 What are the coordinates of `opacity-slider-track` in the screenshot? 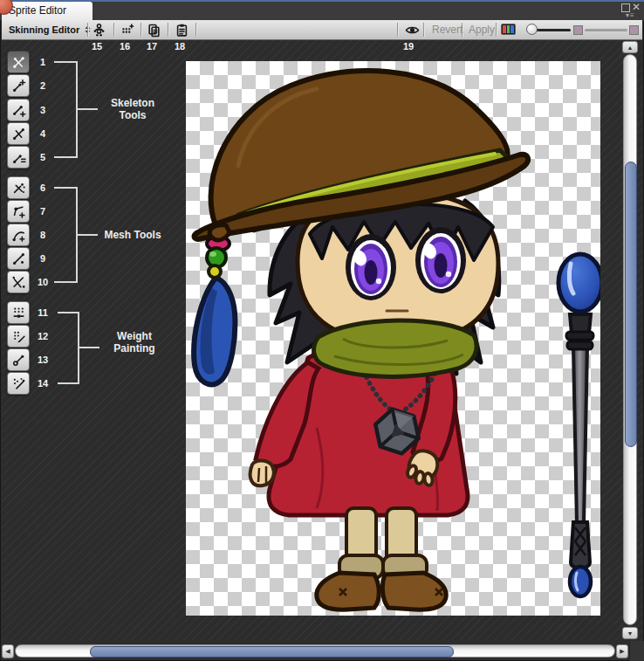 It's located at (553, 30).